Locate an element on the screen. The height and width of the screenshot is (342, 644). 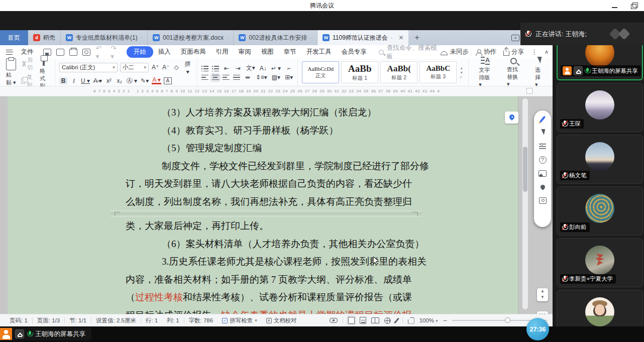
decrease-indent-icon: ⇤ is located at coordinates (227, 68).